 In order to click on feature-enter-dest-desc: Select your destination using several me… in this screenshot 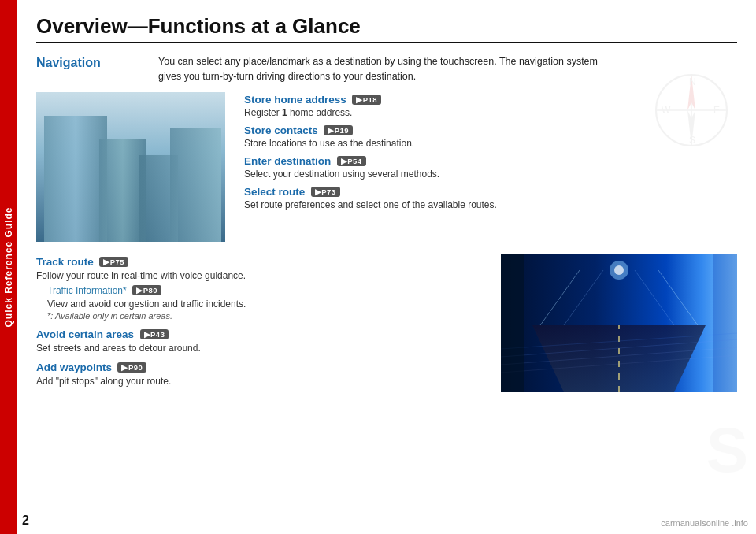, I will do `click(370, 174)`.